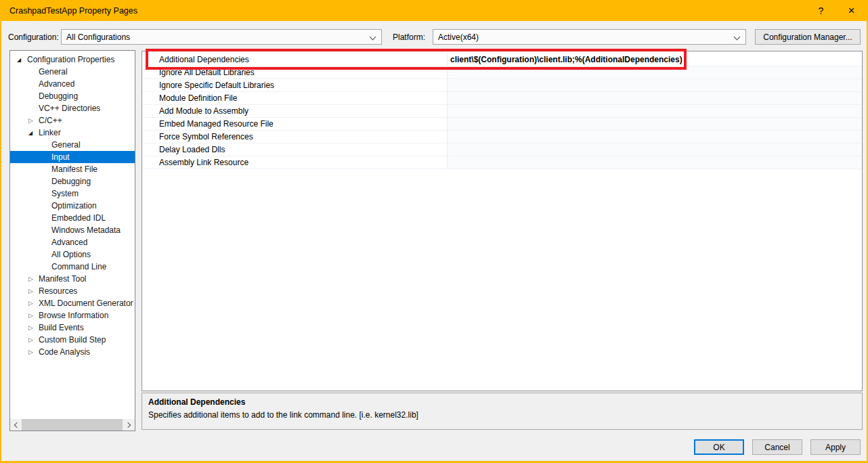  I want to click on tree-item: Browse Information, so click(72, 315).